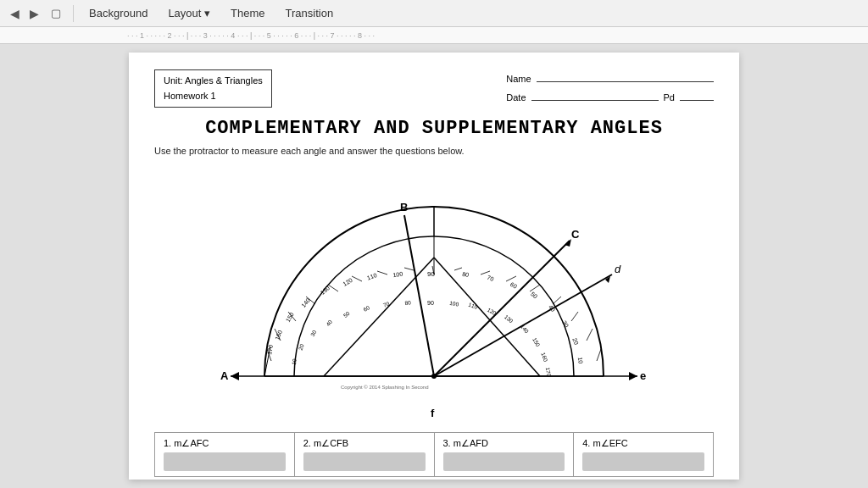  What do you see at coordinates (434, 454) in the screenshot?
I see `questions-table: 1. m∠AFC 2. m∠CFB 3. m∠AFD 4. m∠EFC` at bounding box center [434, 454].